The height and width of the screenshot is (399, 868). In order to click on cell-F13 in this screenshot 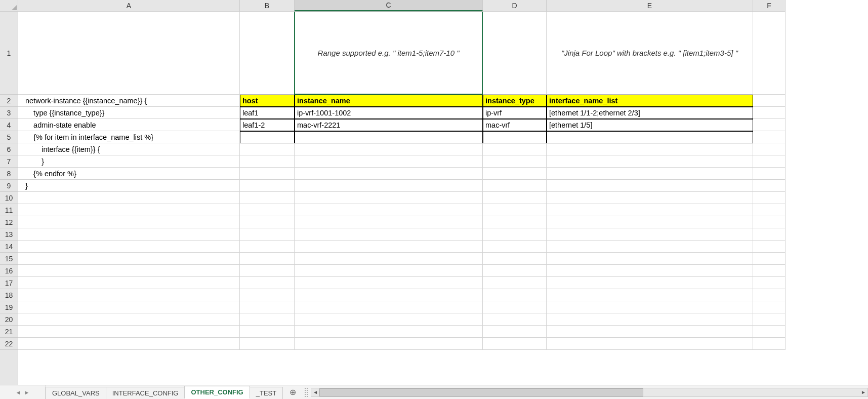, I will do `click(769, 234)`.